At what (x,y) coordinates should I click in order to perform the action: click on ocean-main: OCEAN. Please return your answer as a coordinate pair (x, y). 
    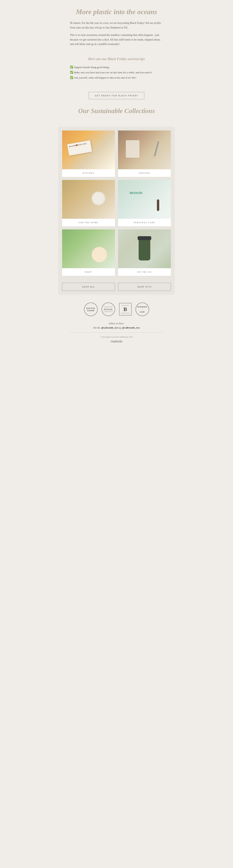
    Looking at the image, I should click on (108, 309).